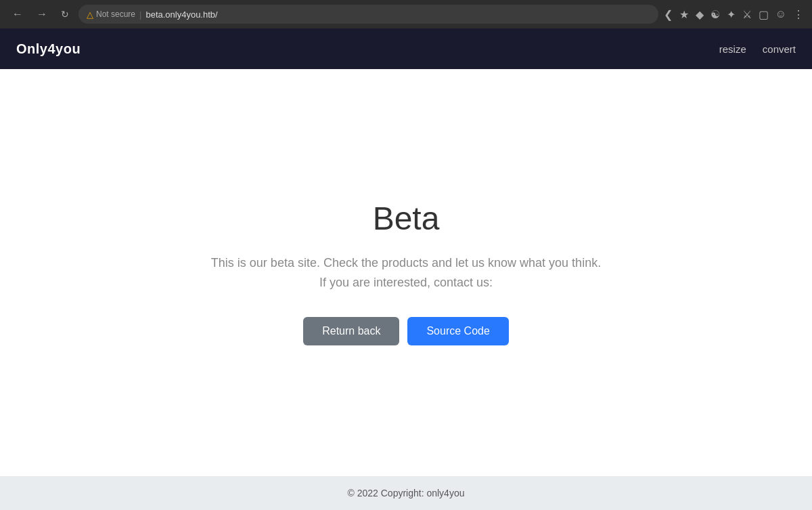  Describe the element at coordinates (781, 14) in the screenshot. I see `profile-icon: ☺` at that location.